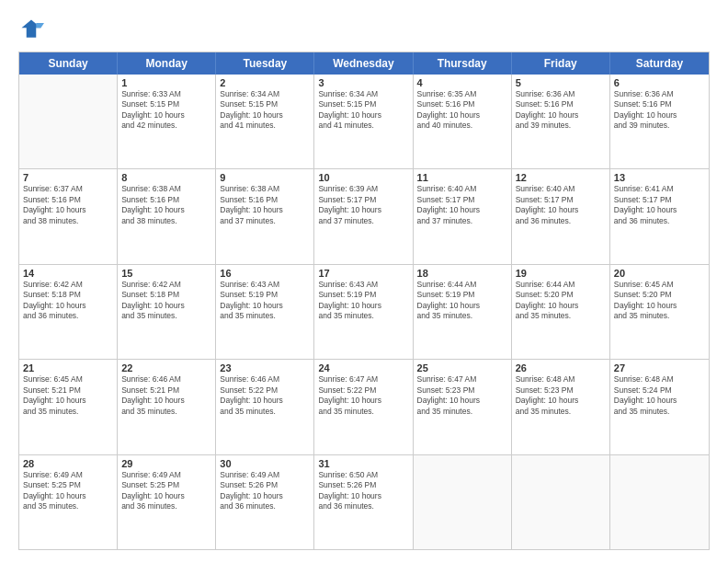  What do you see at coordinates (660, 301) in the screenshot?
I see `day-info: Sunrise: 6:45 AM Sunset: 5:20 PM Dayligh…` at bounding box center [660, 301].